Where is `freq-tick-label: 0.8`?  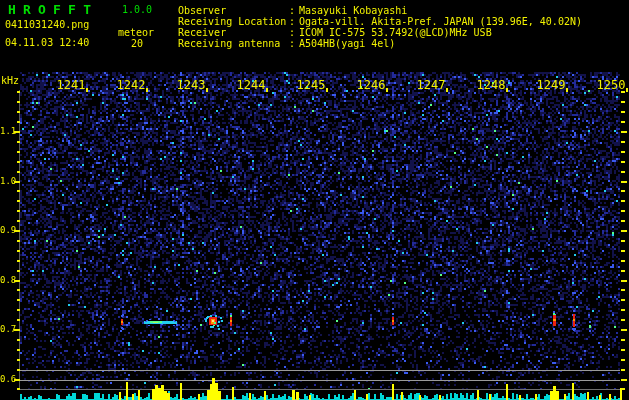
freq-tick-label: 0.8 is located at coordinates (7, 280).